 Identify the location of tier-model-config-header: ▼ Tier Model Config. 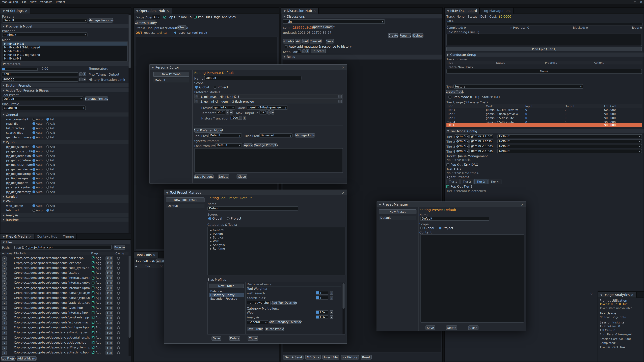
(544, 131).